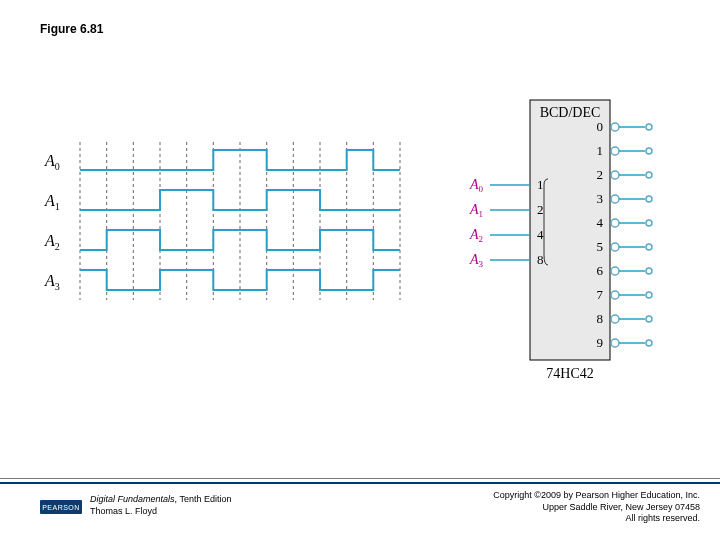  I want to click on footer-right: Copyright ©2009 by Pearson Higher Educat…, so click(596, 508).